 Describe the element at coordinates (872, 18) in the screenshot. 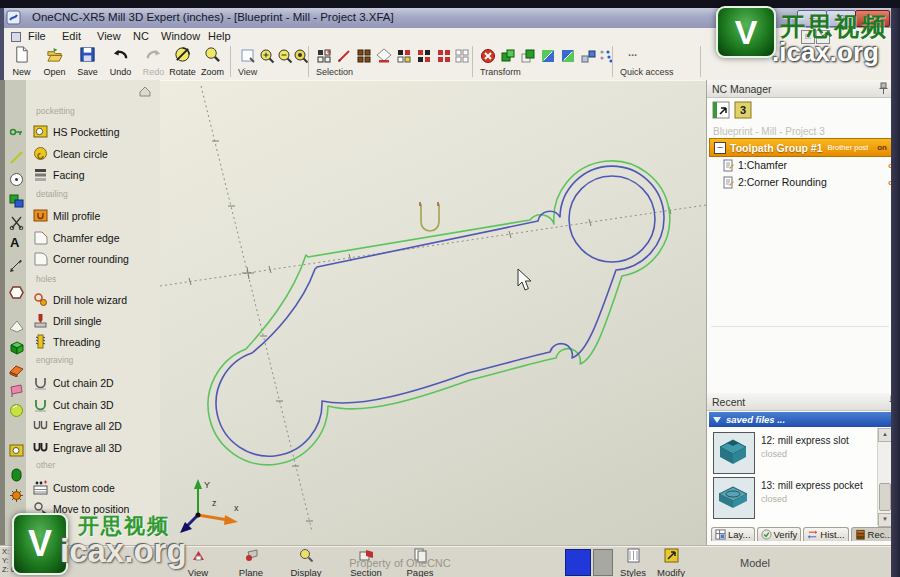

I see `close-button: ×` at that location.